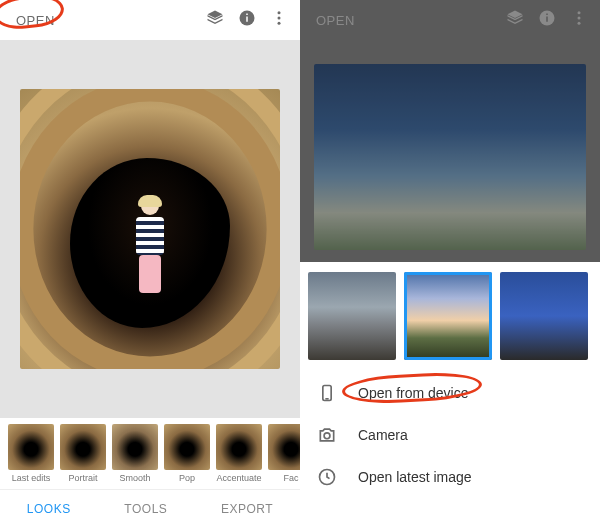 This screenshot has width=600, height=527. I want to click on look-item: Portrait, so click(83, 454).